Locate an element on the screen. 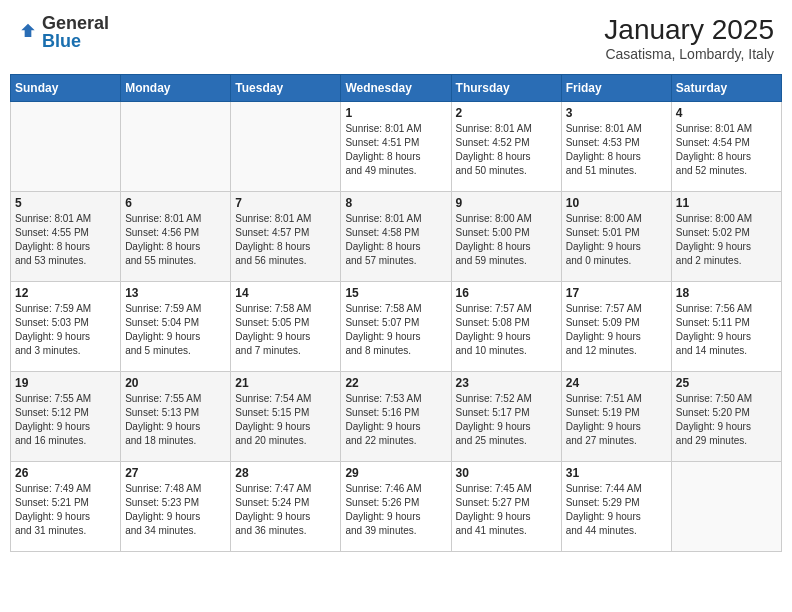  logo: General Blue is located at coordinates (64, 32).